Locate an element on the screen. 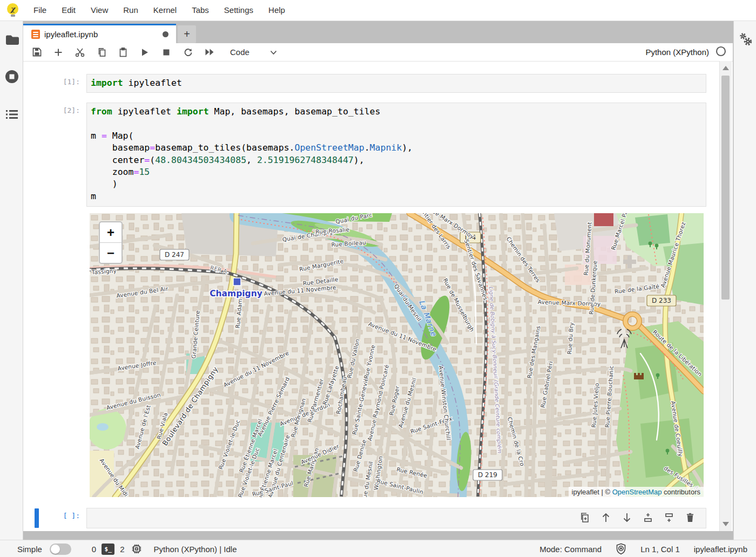 The image size is (756, 557). menu-items: FileEditViewRunKernelTabsSettingsHelp is located at coordinates (159, 10).